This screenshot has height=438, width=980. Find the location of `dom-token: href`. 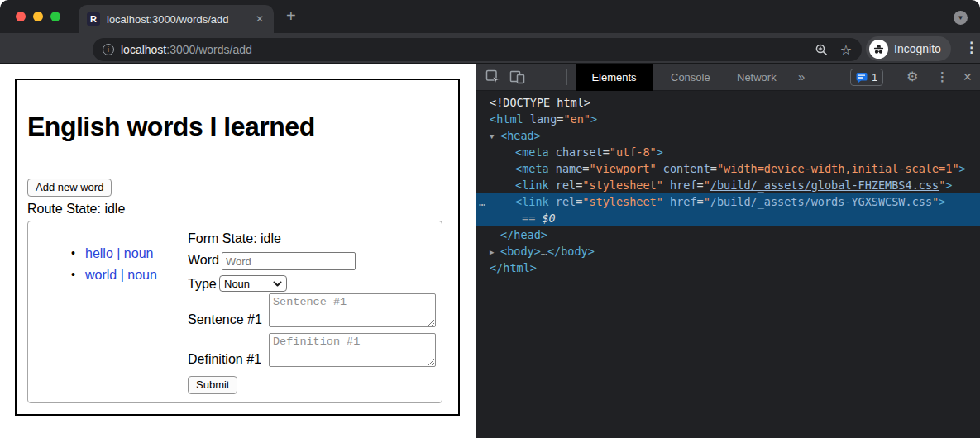

dom-token: href is located at coordinates (683, 202).